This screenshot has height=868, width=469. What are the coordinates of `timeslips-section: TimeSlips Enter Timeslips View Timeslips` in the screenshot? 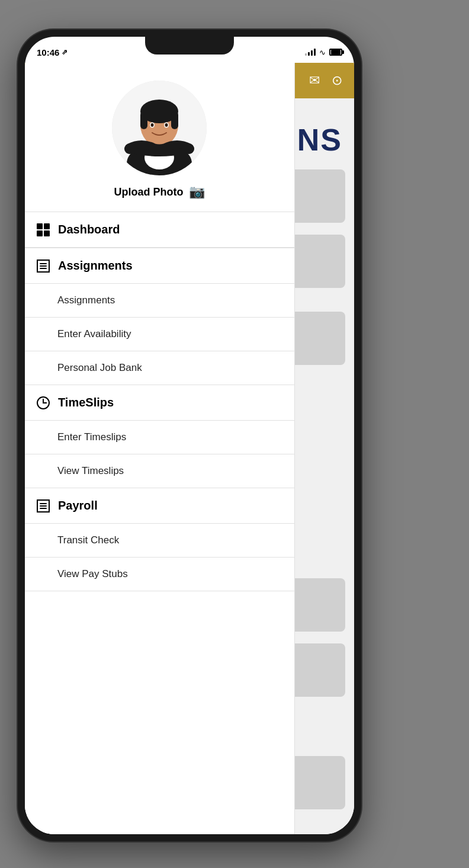 It's located at (160, 437).